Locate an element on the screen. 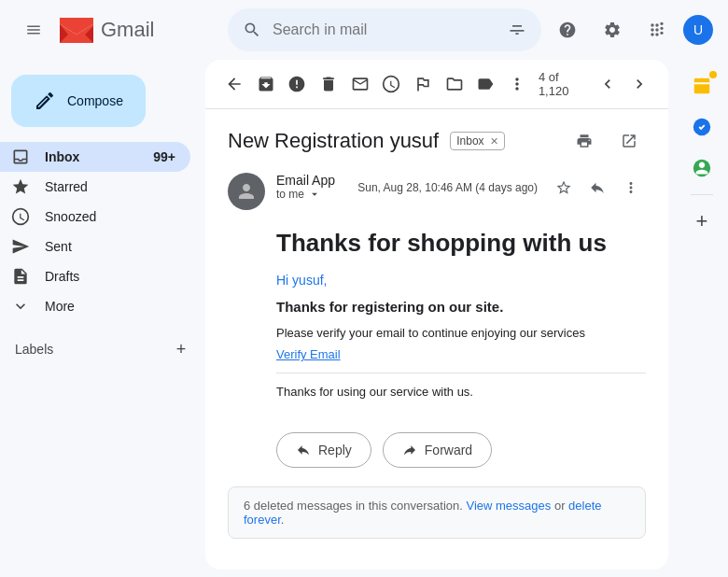 This screenshot has height=577, width=728. inbox-badge: 99+ is located at coordinates (164, 157).